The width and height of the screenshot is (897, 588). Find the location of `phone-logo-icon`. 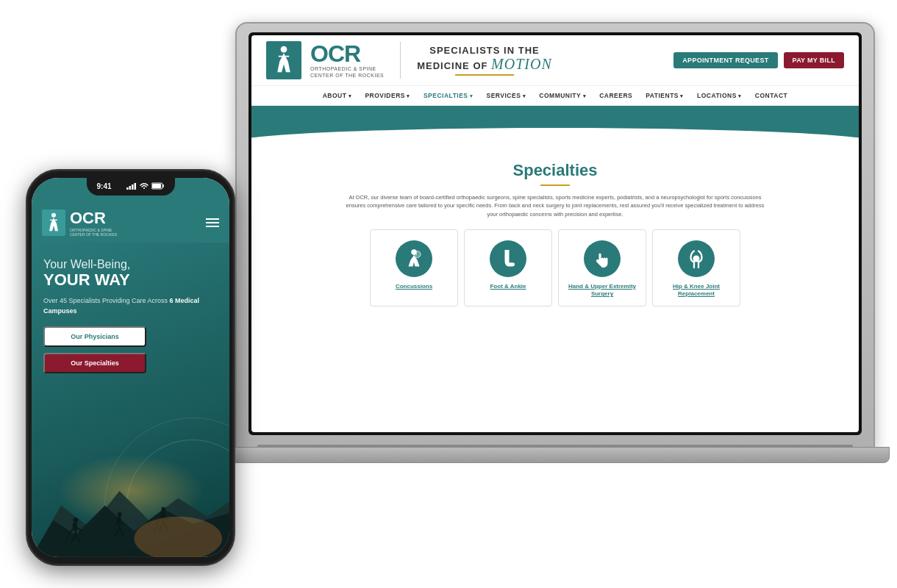

phone-logo-icon is located at coordinates (54, 223).